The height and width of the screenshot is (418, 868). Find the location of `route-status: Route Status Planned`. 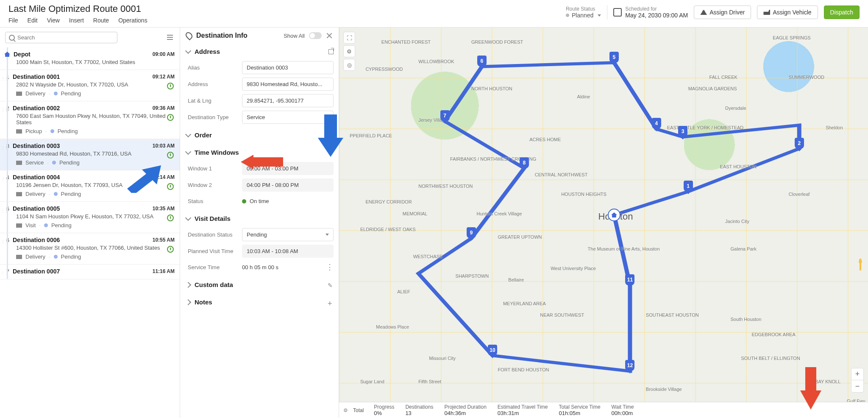

route-status: Route Status Planned is located at coordinates (583, 12).